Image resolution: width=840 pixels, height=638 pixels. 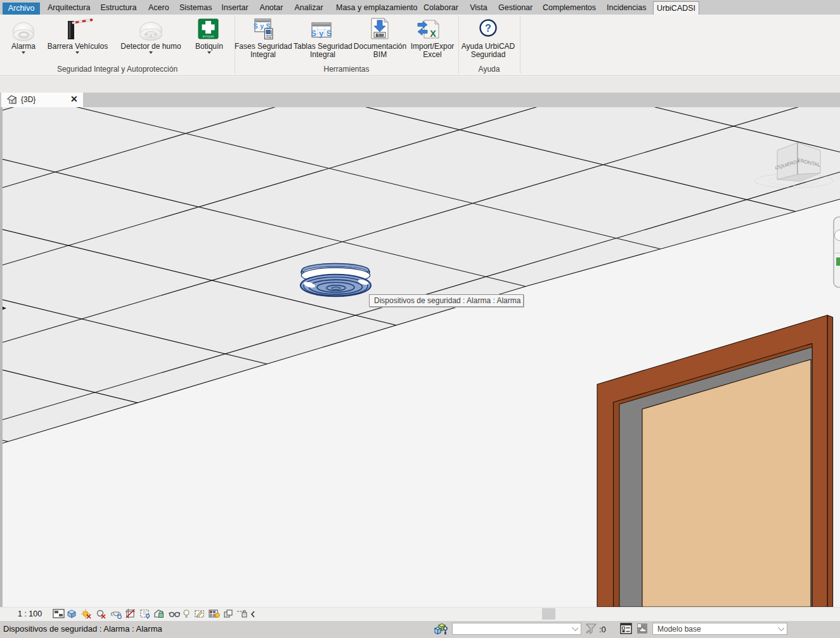 What do you see at coordinates (433, 34) in the screenshot?
I see `svg-text: X` at bounding box center [433, 34].